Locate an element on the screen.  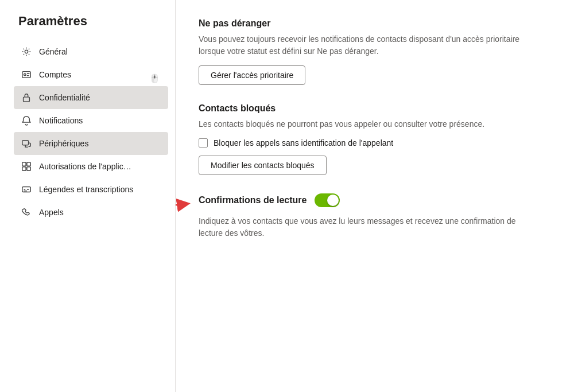
red-arrow-icon is located at coordinates (186, 203).